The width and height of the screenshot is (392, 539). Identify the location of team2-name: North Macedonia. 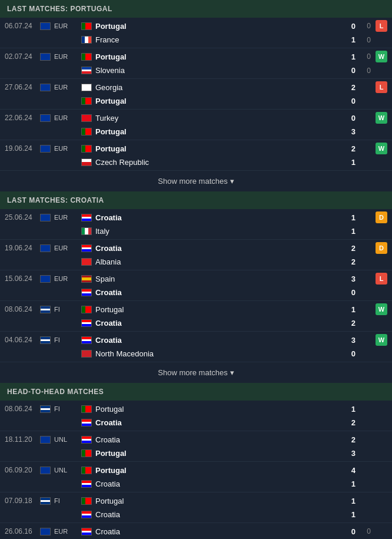
(125, 353).